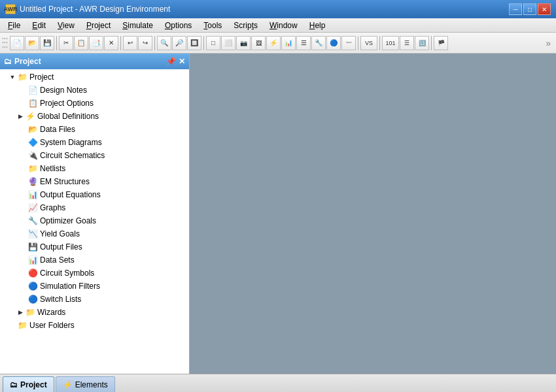 The height and width of the screenshot is (392, 556). I want to click on toolbar-capture: 📷, so click(243, 43).